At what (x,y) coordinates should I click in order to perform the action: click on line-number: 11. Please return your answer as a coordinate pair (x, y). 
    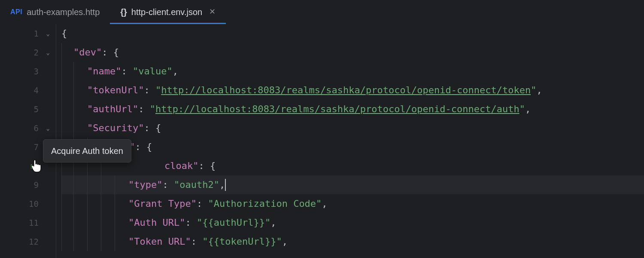
    Looking at the image, I should click on (28, 223).